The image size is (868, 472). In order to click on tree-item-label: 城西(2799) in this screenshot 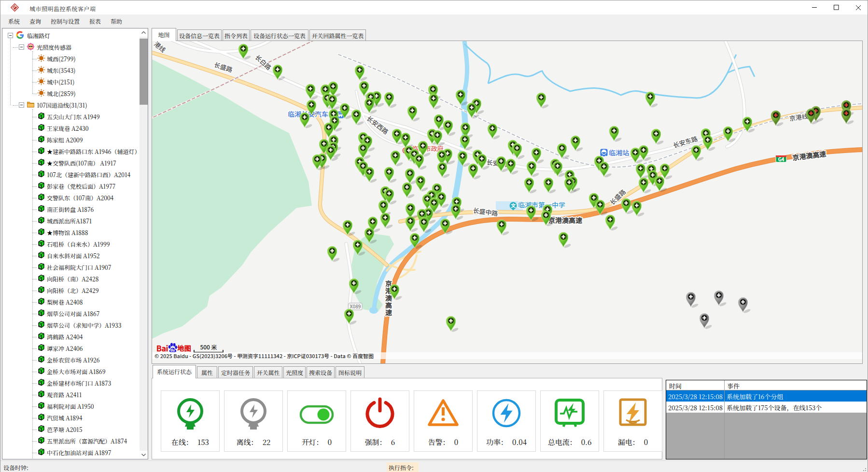, I will do `click(61, 59)`.